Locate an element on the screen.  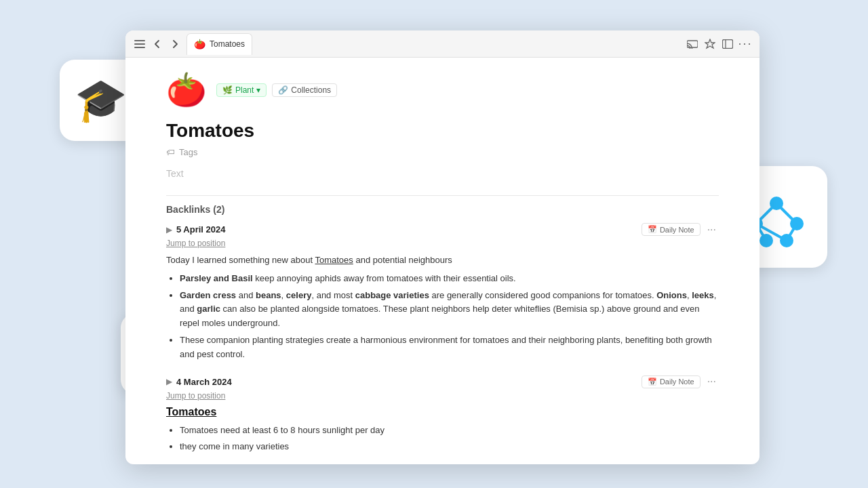
plant-badge: 🌿 Plant ▾ is located at coordinates (241, 90).